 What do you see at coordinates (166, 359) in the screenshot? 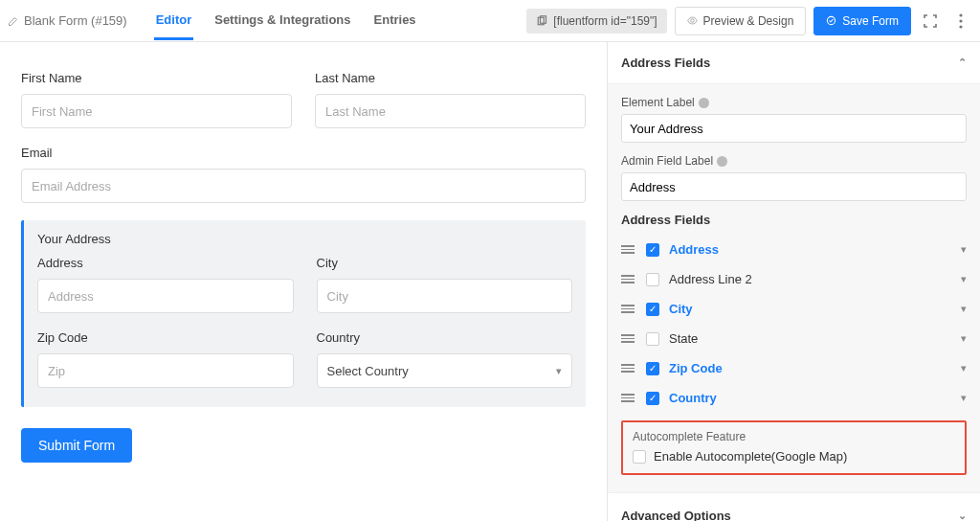
I see `field-zip: Zip Code` at bounding box center [166, 359].